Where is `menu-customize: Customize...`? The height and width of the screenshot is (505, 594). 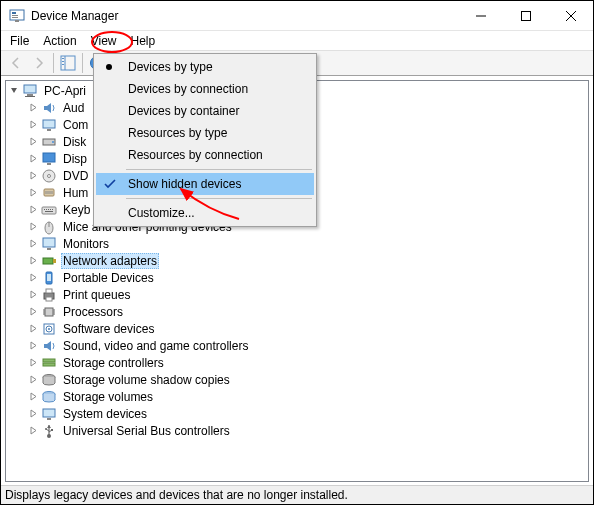
menu-customize: Customize... is located at coordinates (205, 213).